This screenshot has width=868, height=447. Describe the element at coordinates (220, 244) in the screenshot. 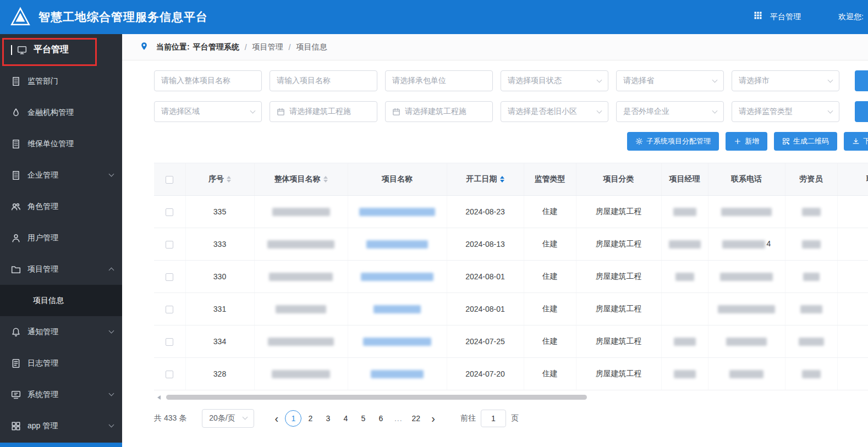

I see `seq-cell: 333` at that location.